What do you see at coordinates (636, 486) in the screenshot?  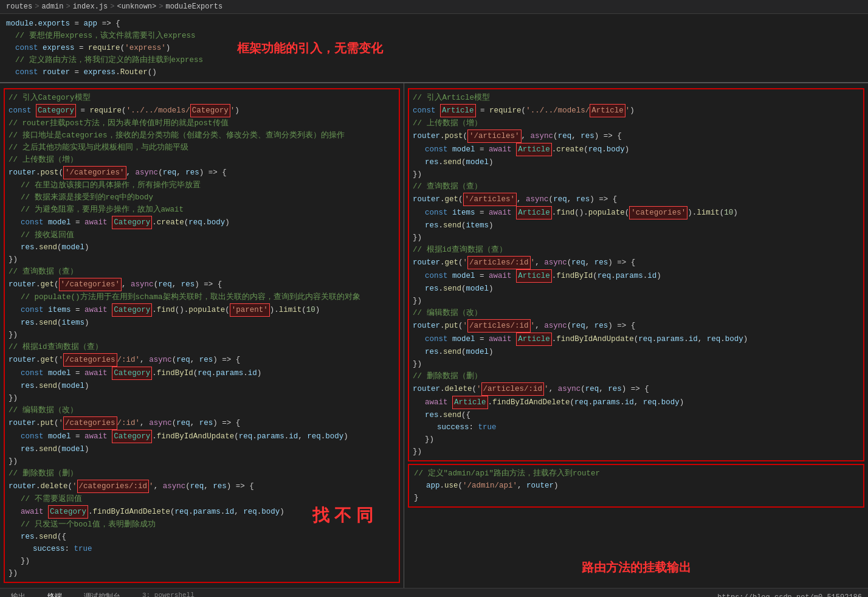 I see `right-bottom-section: // 定义"admin/api"路由方法，挂载存入到router app.use…` at bounding box center [636, 486].